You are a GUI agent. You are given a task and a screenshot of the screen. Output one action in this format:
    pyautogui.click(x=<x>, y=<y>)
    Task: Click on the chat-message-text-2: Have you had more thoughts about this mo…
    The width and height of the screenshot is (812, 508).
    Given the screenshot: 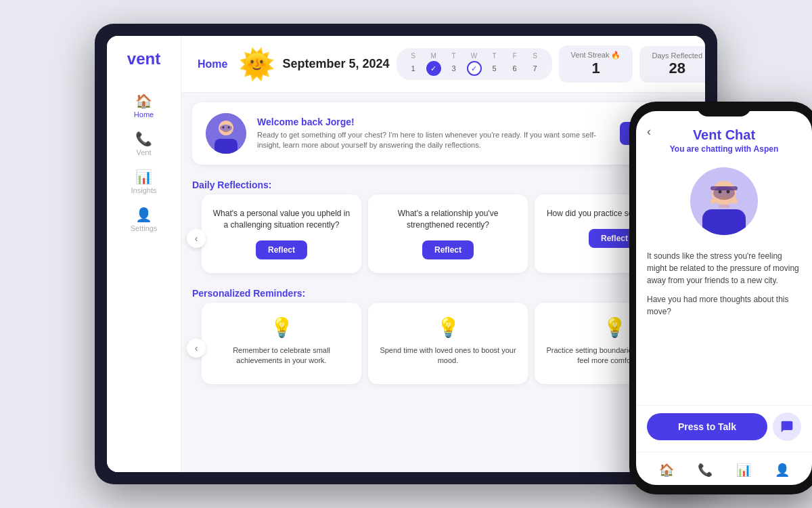 What is the action you would take?
    pyautogui.click(x=717, y=305)
    